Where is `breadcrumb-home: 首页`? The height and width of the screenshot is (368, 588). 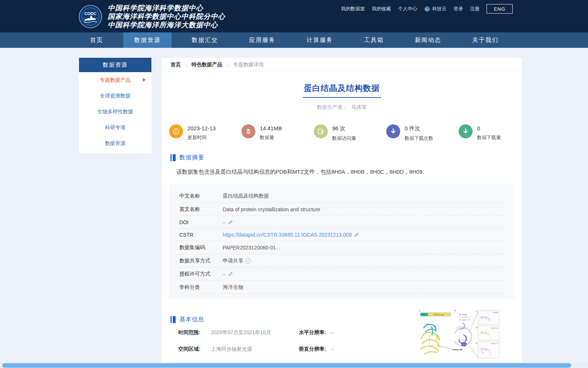
breadcrumb-home: 首页 is located at coordinates (176, 65).